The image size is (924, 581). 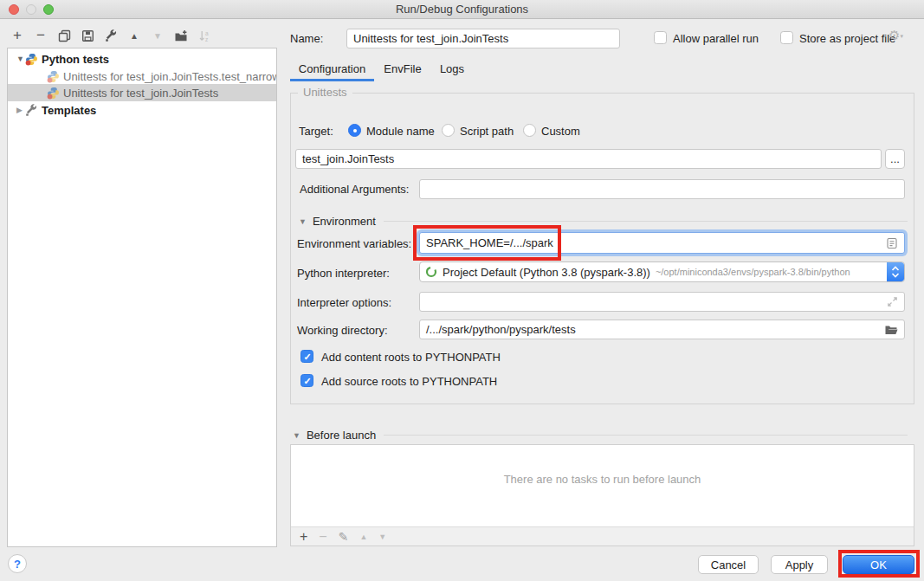 What do you see at coordinates (603, 536) in the screenshot?
I see `before-launch-toolbar: + − ✎ ▲ ▼` at bounding box center [603, 536].